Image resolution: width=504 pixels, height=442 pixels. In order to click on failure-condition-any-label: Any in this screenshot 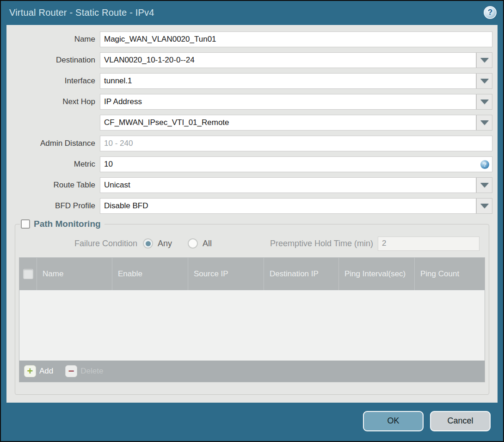, I will do `click(165, 243)`.